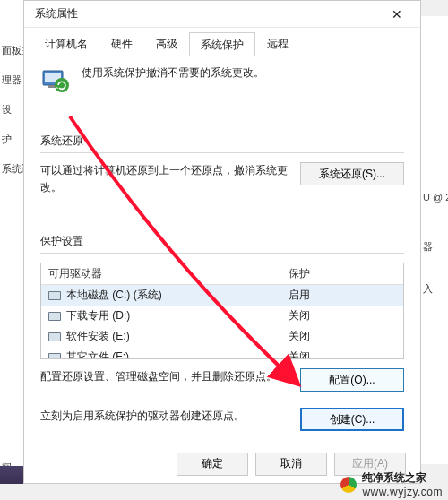 Image resolution: width=448 pixels, height=500 pixels. What do you see at coordinates (173, 73) in the screenshot?
I see `intro-text: 使用系统保护撤消不需要的系统更改。` at bounding box center [173, 73].